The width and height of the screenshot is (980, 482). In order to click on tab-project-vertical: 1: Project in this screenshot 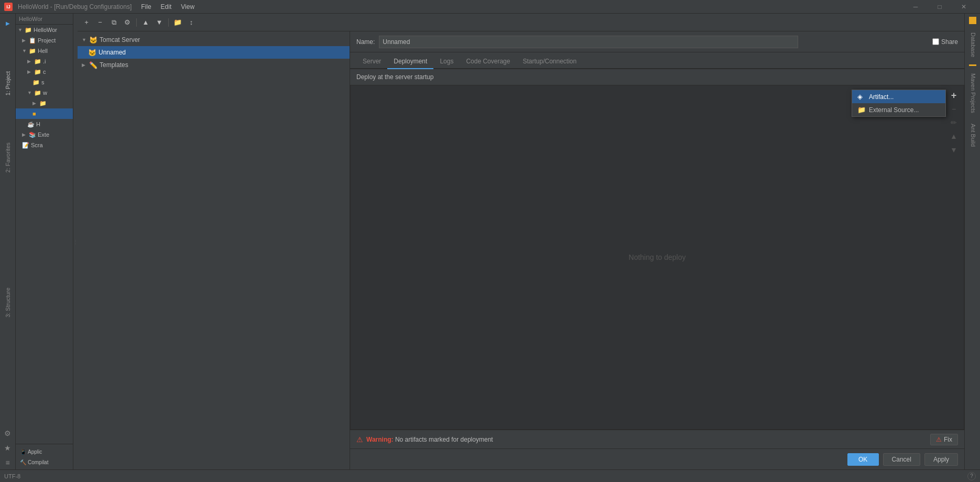, I will do `click(8, 83)`.